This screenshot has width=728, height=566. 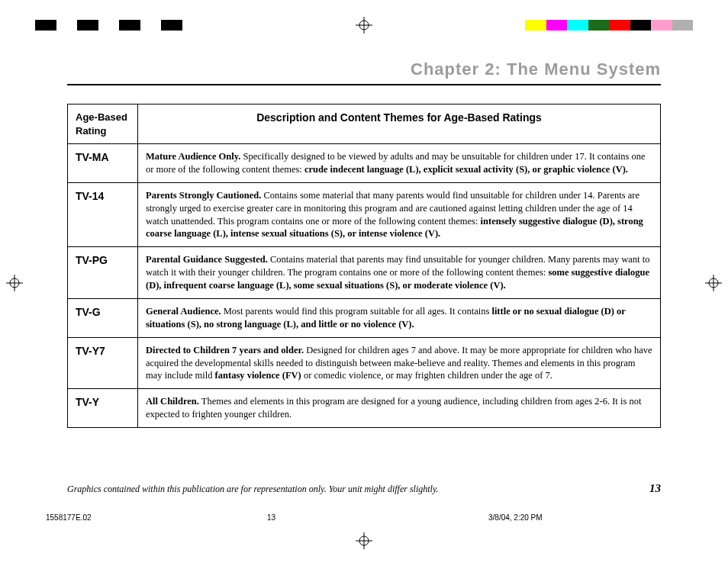 I want to click on slug-page: 13, so click(x=324, y=517).